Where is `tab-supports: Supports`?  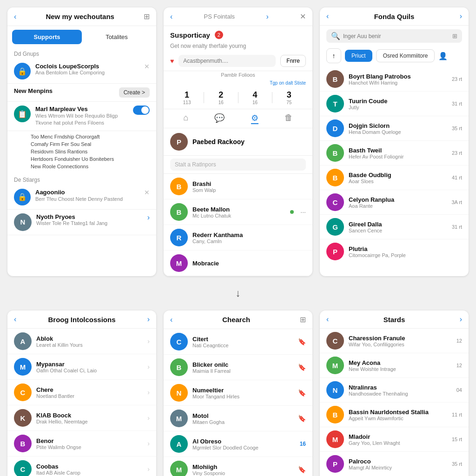
tab-supports: Supports is located at coordinates (47, 37).